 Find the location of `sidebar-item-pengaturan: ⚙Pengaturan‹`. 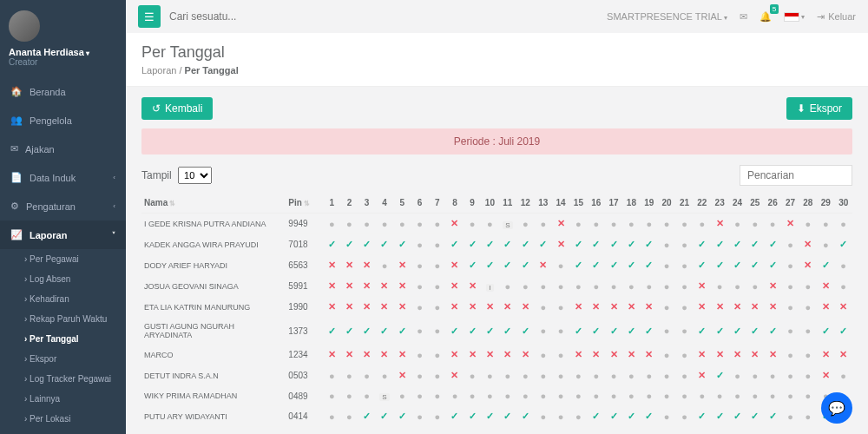

sidebar-item-pengaturan: ⚙Pengaturan‹ is located at coordinates (62, 207).